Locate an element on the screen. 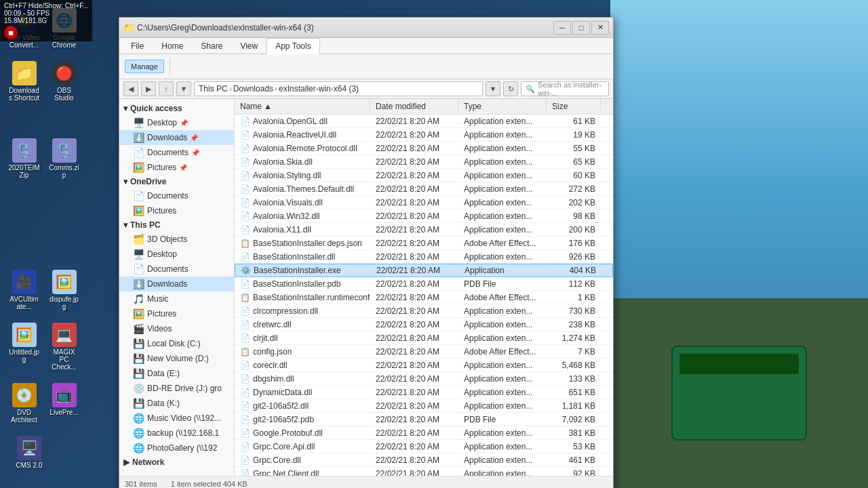 The image size is (868, 488). table-row: 📄 Avalonia.Styling.dll 22/02/21 8:20 AM … is located at coordinates (424, 176).